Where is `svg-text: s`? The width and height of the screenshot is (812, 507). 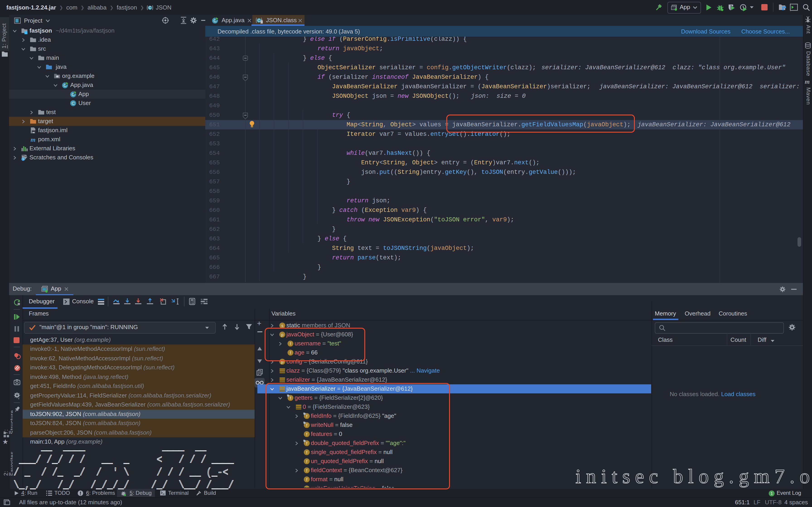 svg-text: s is located at coordinates (283, 326).